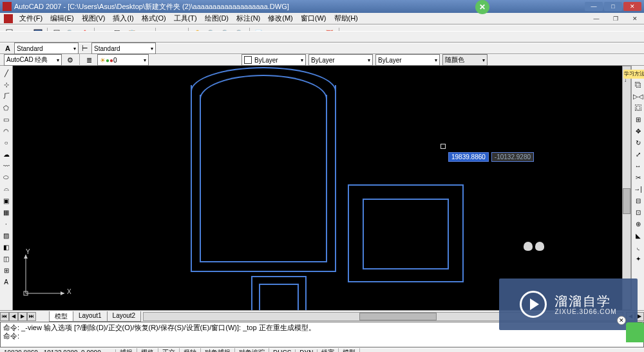 The height and width of the screenshot is (352, 644). Describe the element at coordinates (6, 270) in the screenshot. I see `table-tool: ⊞` at that location.